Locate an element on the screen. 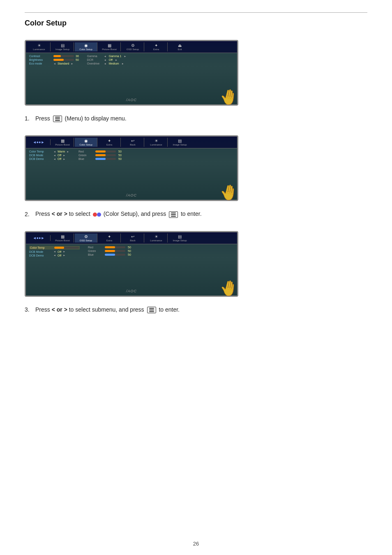 Image resolution: width=392 pixels, height=555 pixels. step-3-instruction: 3. Press < or > to select submenu, and p… is located at coordinates (196, 310).